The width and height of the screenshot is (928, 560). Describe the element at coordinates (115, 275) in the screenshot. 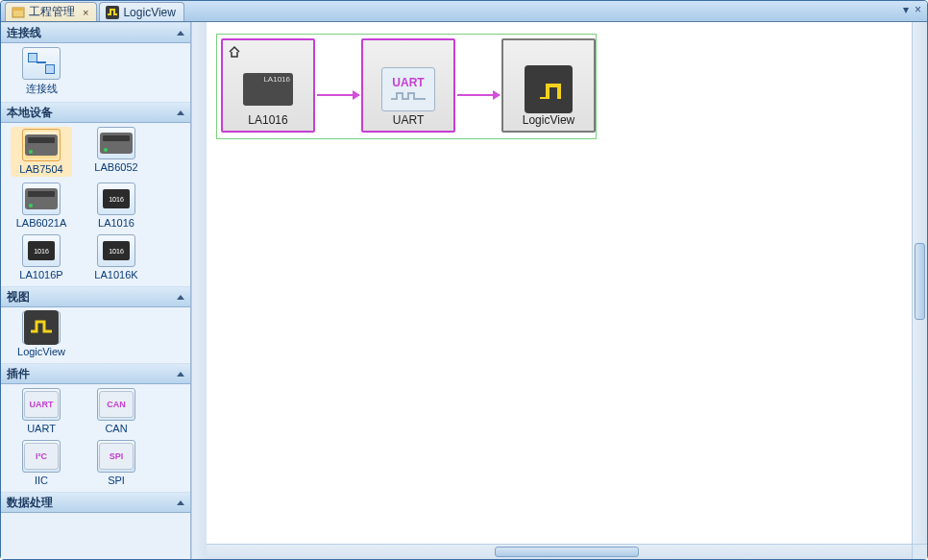

I see `sidebar-item-label: LA1016K` at that location.